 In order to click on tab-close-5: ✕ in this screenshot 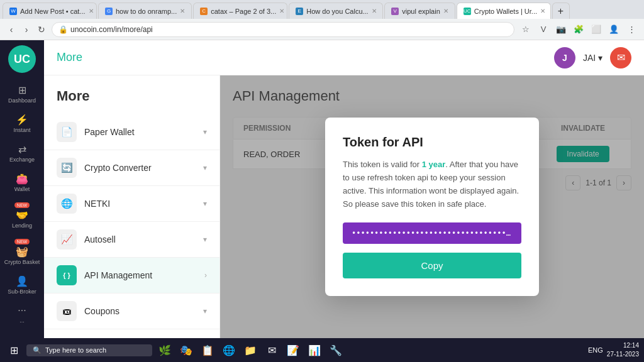, I will do `click(446, 11)`.